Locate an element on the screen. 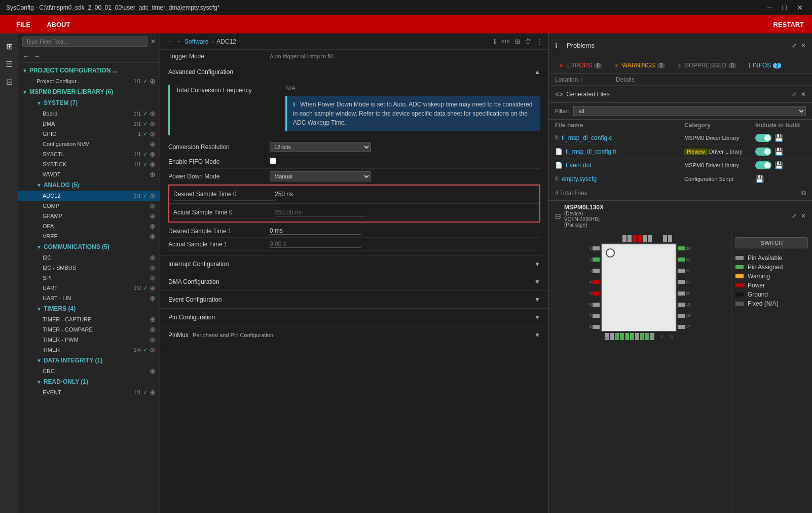 This screenshot has width=812, height=513. section-mspm0: ▼ MSPM0 DRIVER LIBRARY (6) is located at coordinates (89, 92).